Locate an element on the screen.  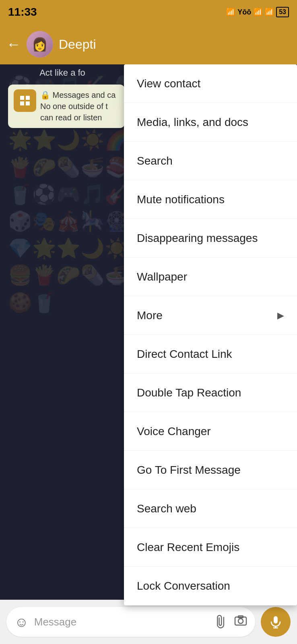
app-bar: ← 👩 Deepti is located at coordinates (148, 44).